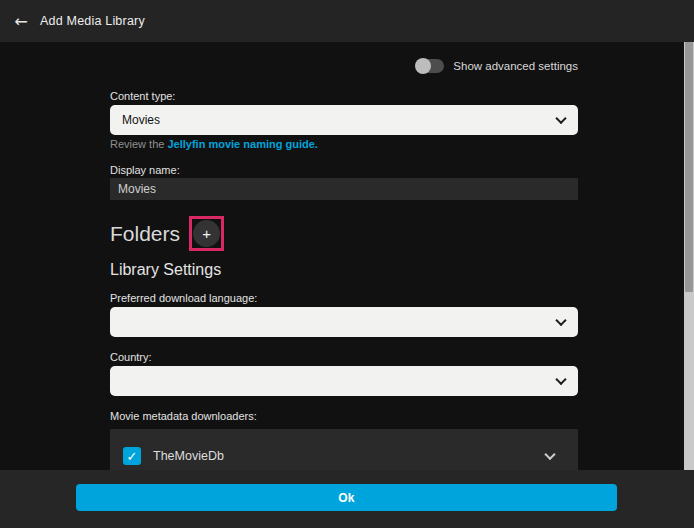 This screenshot has height=528, width=694. Describe the element at coordinates (166, 270) in the screenshot. I see `library-settings-heading: Library Settings` at that location.